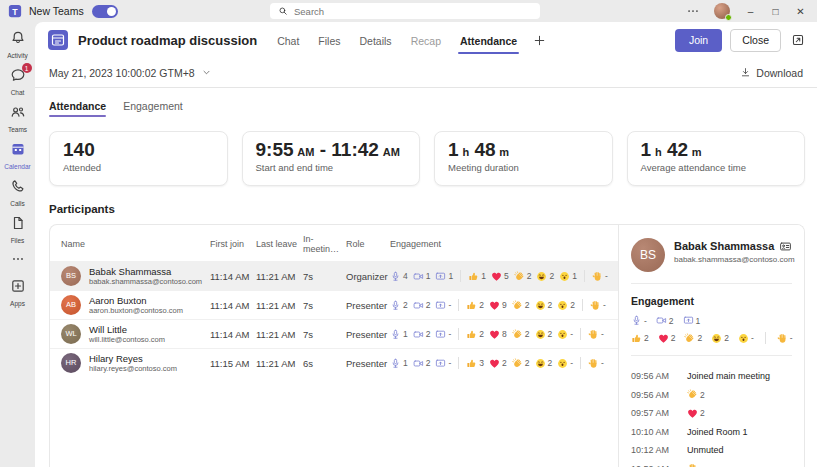 This screenshot has height=467, width=817. I want to click on table-row: BSBabak Shammassababak.shammassa@contoso…, so click(334, 276).